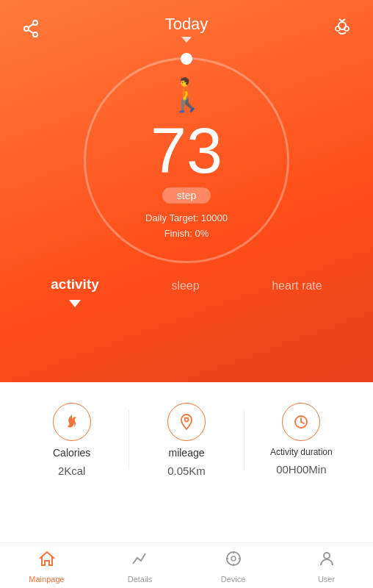  I want to click on nav-mainpage: Mainpage, so click(47, 566).